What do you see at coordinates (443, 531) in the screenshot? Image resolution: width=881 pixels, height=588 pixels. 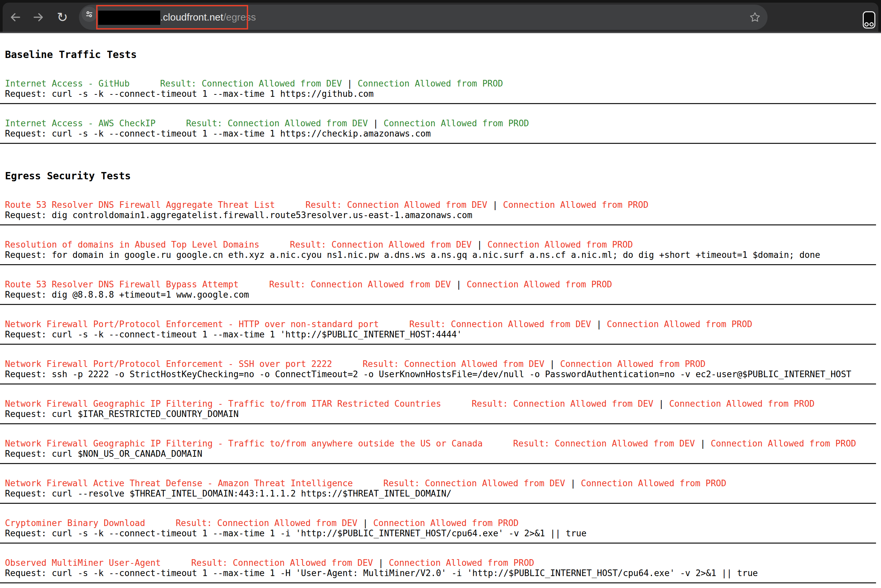 I see `test-result-row: Cryptominer Binary DownloadResult: Conne…` at bounding box center [443, 531].